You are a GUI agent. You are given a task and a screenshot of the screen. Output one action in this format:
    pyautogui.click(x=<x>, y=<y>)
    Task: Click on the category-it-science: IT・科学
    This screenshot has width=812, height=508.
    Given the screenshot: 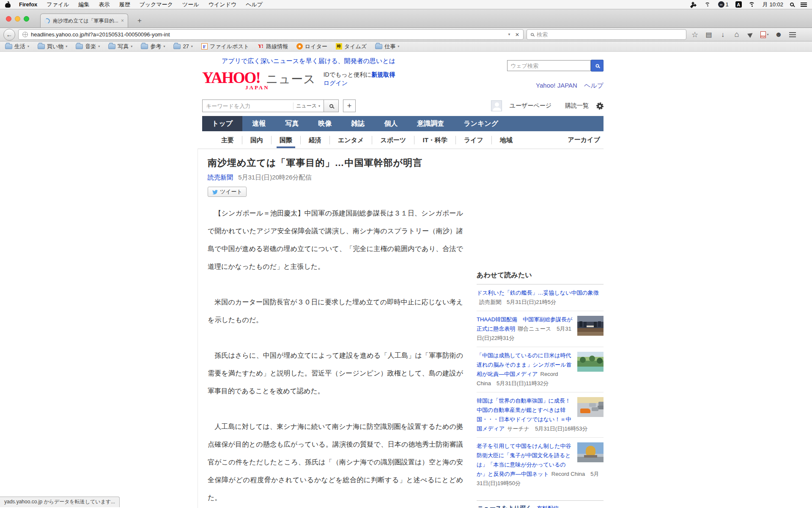 What is the action you would take?
    pyautogui.click(x=435, y=140)
    